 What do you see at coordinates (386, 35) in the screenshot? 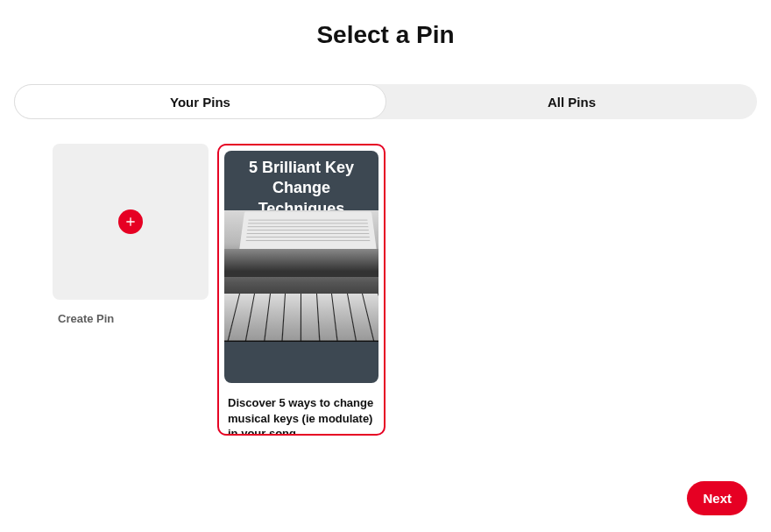
I see `page-title: Select a Pin` at bounding box center [386, 35].